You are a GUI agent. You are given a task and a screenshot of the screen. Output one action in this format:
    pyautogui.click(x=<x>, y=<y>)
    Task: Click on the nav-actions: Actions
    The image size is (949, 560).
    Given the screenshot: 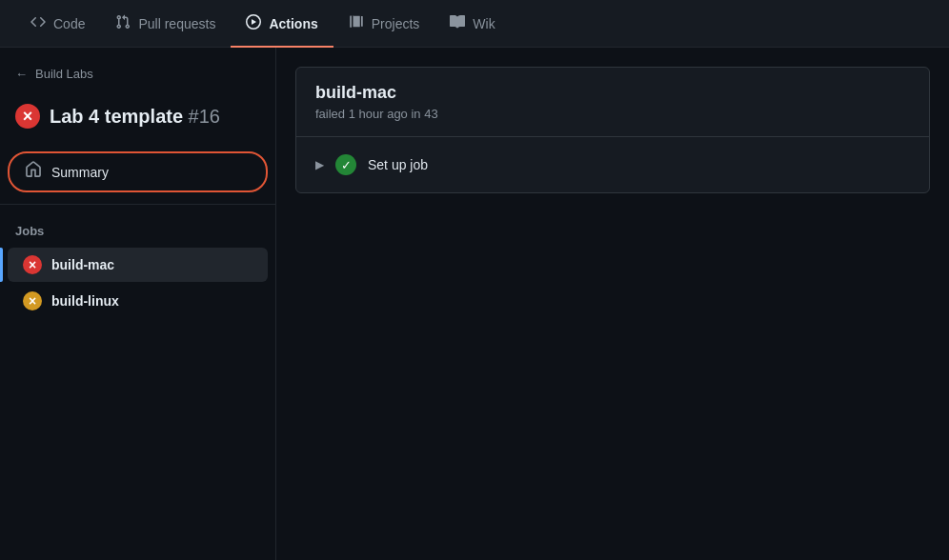 What is the action you would take?
    pyautogui.click(x=282, y=23)
    